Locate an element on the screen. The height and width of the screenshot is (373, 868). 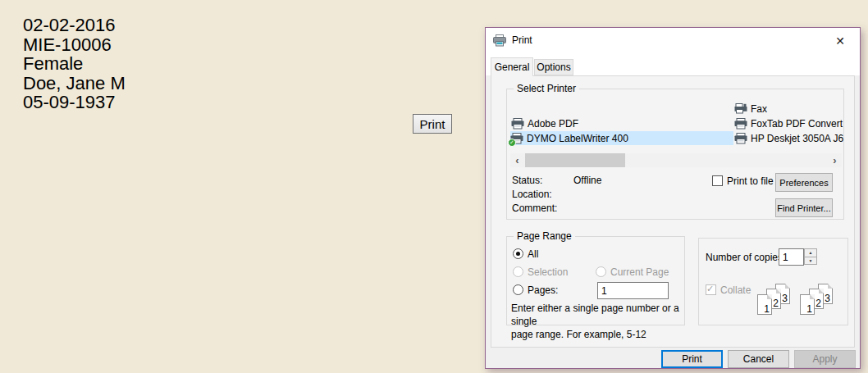
page-range-legend: Page Range is located at coordinates (545, 236).